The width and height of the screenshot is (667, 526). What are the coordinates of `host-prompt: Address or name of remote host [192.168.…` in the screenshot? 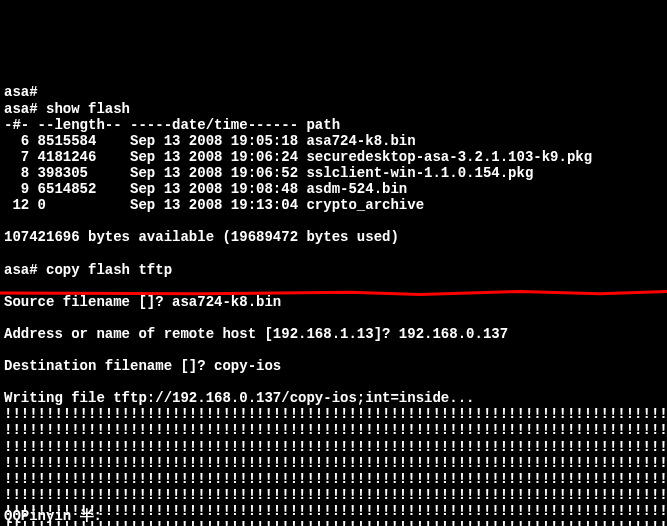 It's located at (256, 334).